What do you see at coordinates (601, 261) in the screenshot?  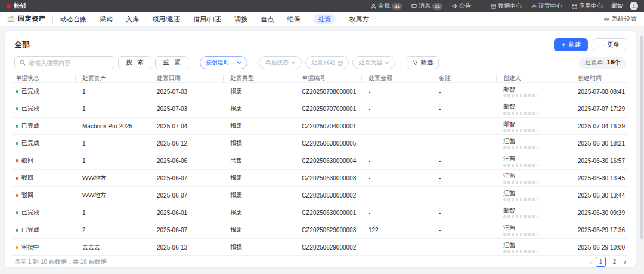 I see `page-number-1-current: 1` at bounding box center [601, 261].